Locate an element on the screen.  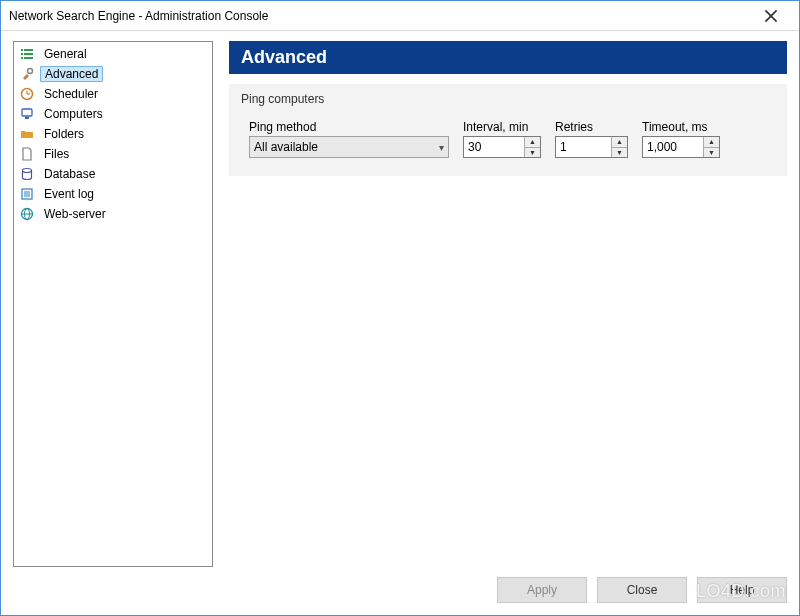
ping-computers-group: Ping computers Ping method All available… is located at coordinates (508, 130).